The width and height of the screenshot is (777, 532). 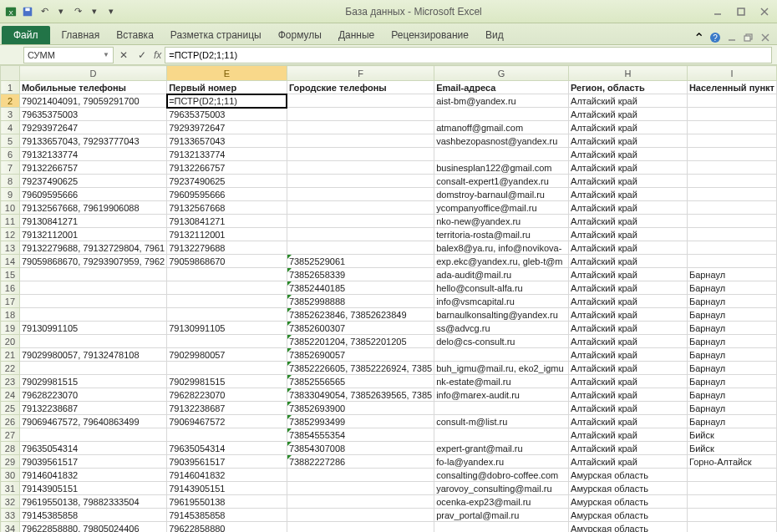 I want to click on row-header: 8, so click(x=10, y=181).